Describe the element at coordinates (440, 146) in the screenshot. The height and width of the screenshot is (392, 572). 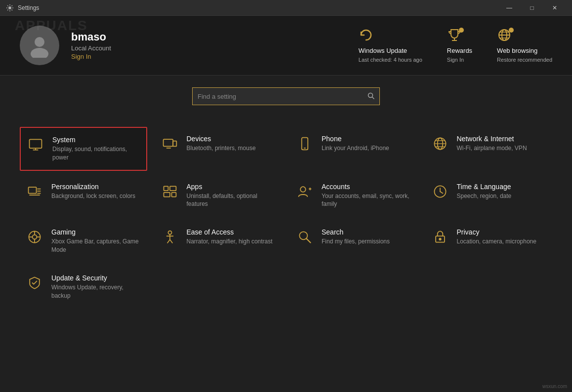
I see `network-icon` at that location.